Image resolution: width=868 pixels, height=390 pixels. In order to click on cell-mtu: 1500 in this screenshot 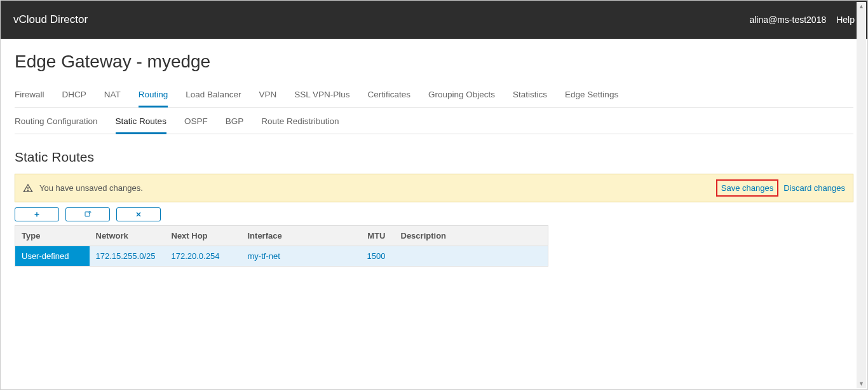, I will do `click(372, 256)`.